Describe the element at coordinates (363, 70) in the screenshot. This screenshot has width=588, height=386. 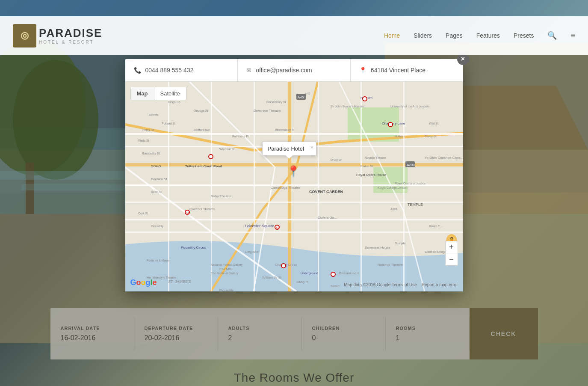
I see `address-icon: 📍` at that location.